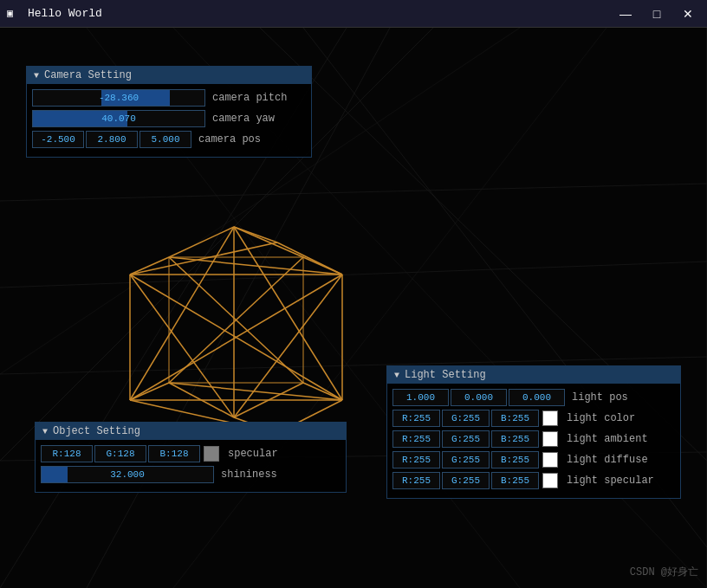 This screenshot has height=588, width=707. What do you see at coordinates (607, 460) in the screenshot?
I see `light-diffuse-label: light diffuse` at bounding box center [607, 460].